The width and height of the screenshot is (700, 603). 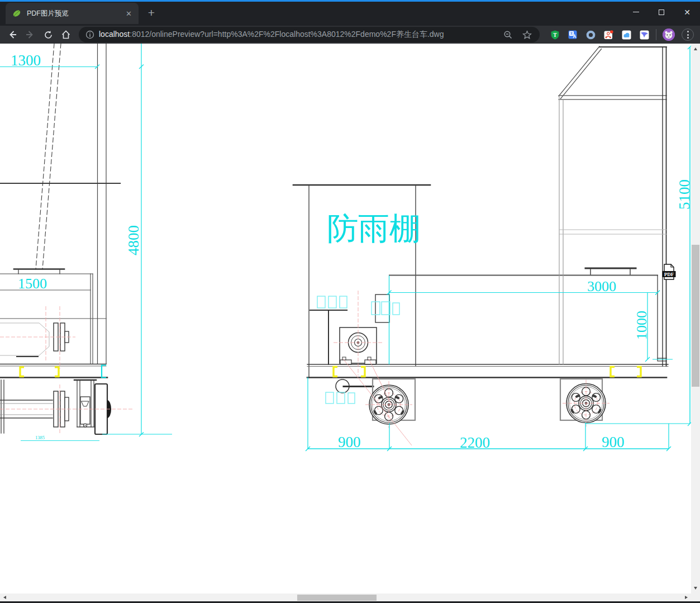 I want to click on bookmark-star-icon, so click(x=527, y=35).